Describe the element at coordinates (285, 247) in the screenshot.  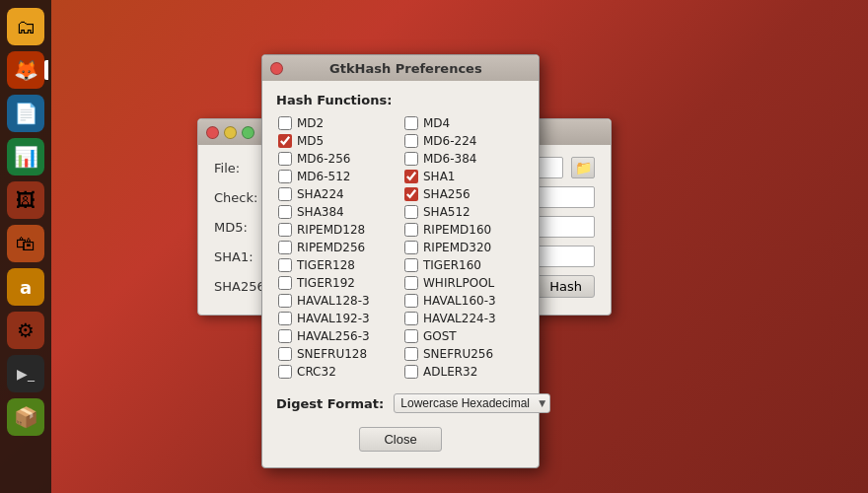
I see `hash-checkbox-ripemd256` at that location.